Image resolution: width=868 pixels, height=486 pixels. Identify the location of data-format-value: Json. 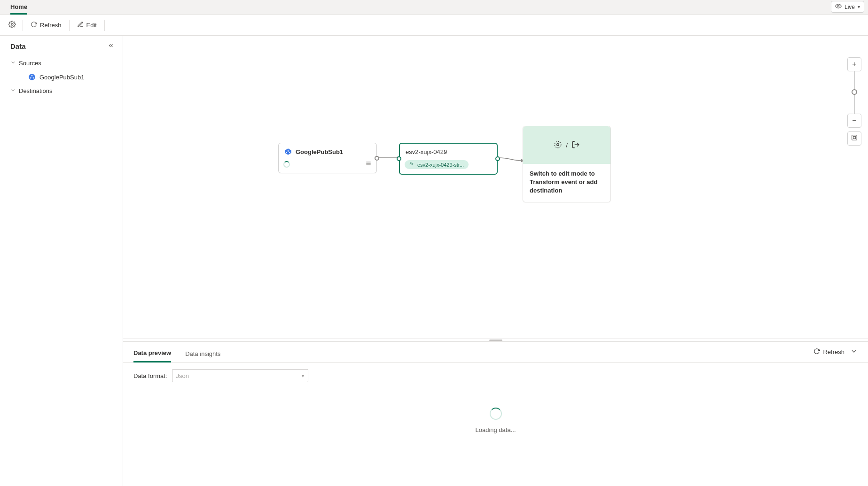
(182, 376).